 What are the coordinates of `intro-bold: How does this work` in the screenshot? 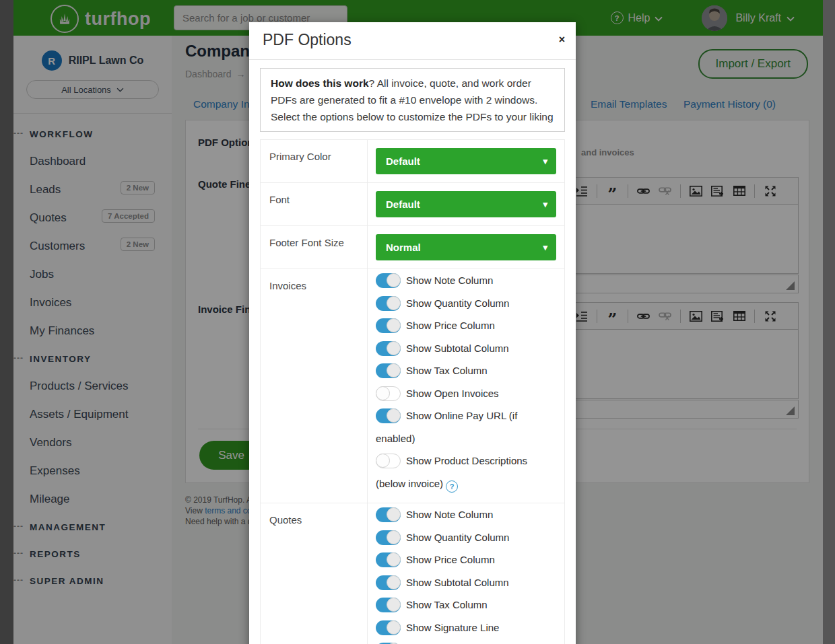 It's located at (320, 83).